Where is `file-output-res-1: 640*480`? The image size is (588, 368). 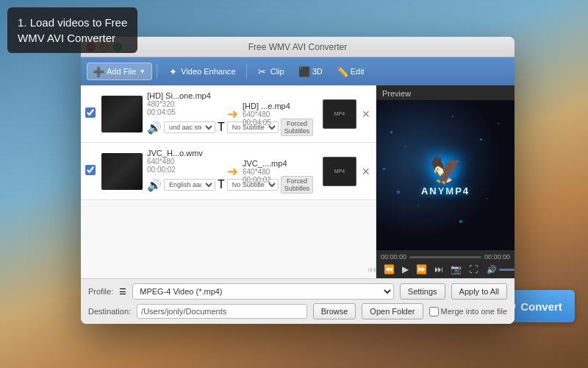
file-output-res-1: 640*480 is located at coordinates (281, 115).